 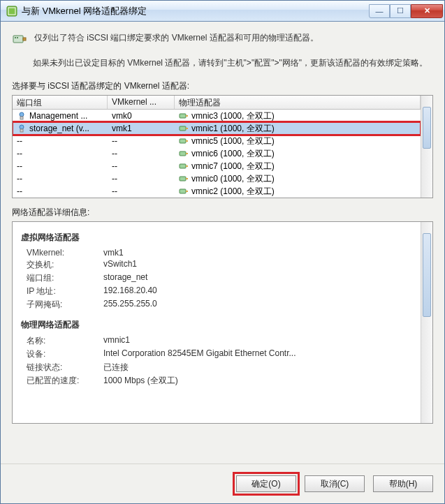 I want to click on cell-physical: vmnic6 (1000, 全双工), so click(x=298, y=154).